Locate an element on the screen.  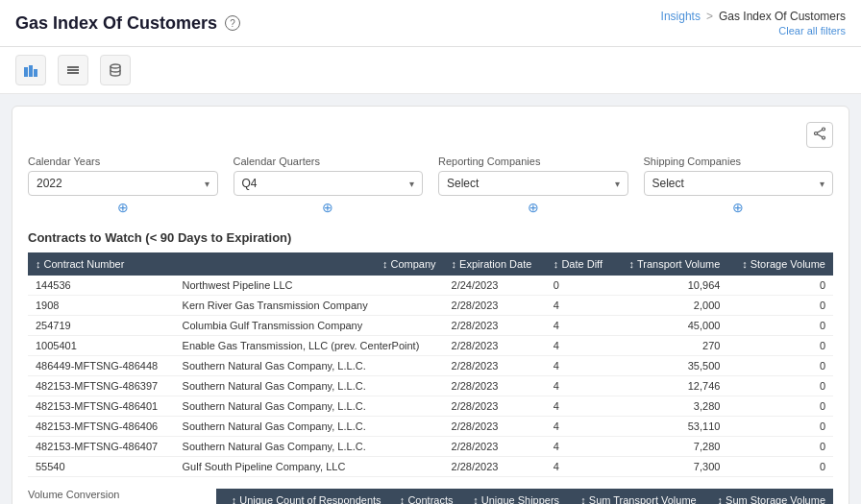
clear-filters-button: Clear all filters is located at coordinates (753, 31).